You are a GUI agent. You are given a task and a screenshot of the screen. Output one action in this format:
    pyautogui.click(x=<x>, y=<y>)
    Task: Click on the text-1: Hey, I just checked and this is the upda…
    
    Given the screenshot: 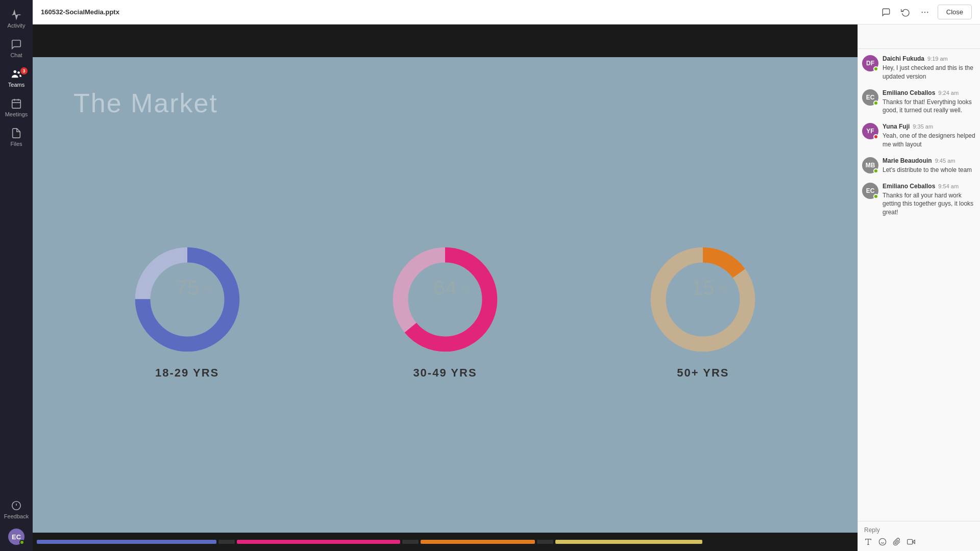 What is the action you would take?
    pyautogui.click(x=929, y=72)
    